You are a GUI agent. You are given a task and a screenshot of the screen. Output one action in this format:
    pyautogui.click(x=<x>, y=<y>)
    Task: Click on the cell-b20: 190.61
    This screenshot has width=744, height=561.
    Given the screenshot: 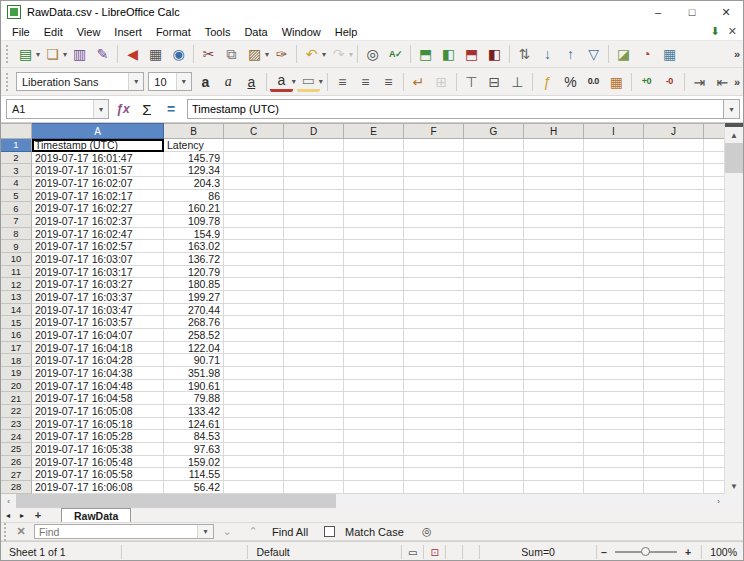 What is the action you would take?
    pyautogui.click(x=194, y=386)
    